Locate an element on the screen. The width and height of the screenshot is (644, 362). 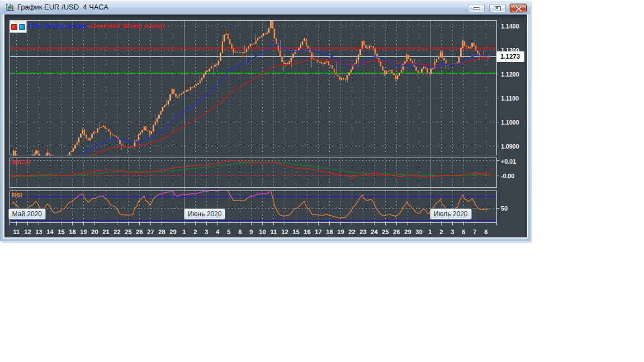
price-axis-label: 1.1100 is located at coordinates (510, 98).